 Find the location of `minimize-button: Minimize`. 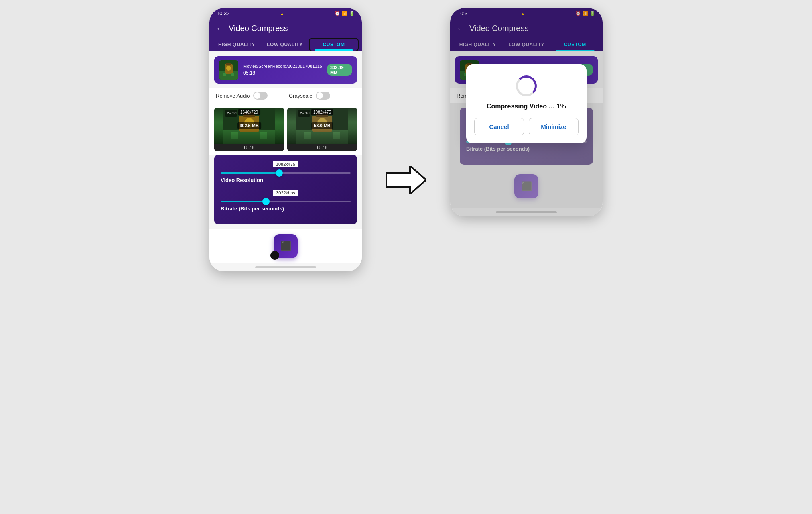

minimize-button: Minimize is located at coordinates (554, 127).